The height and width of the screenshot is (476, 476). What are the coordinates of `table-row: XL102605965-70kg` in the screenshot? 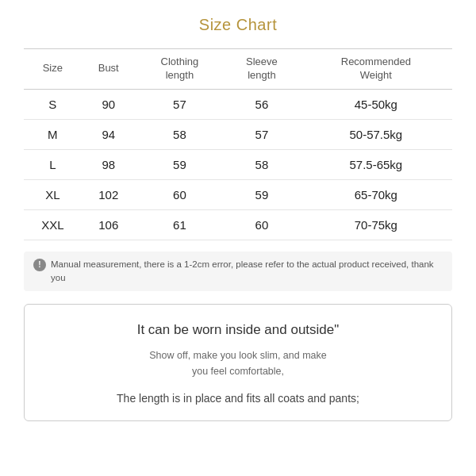 It's located at (238, 194).